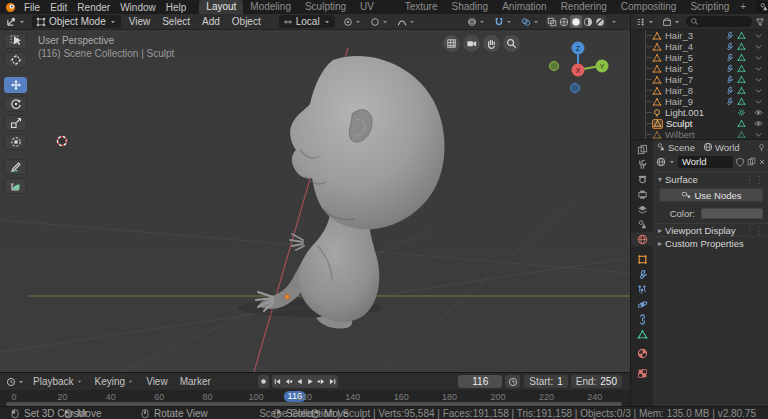  Describe the element at coordinates (16, 382) in the screenshot. I see `timeline-editor-type-button` at that location.